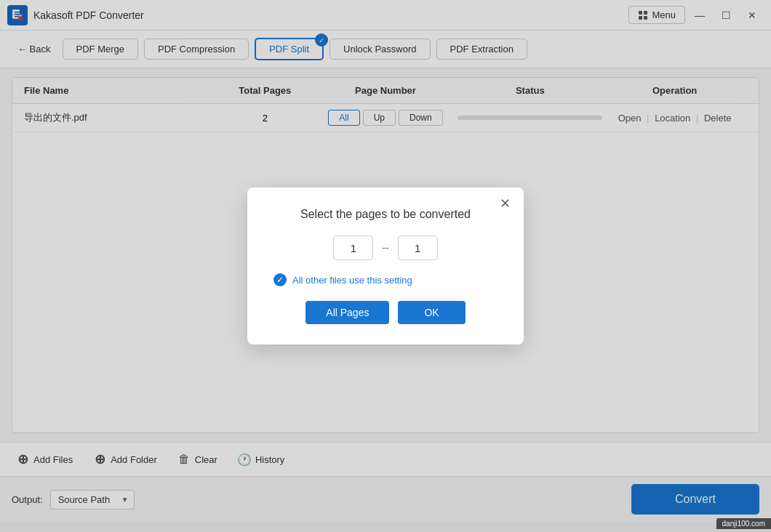 This screenshot has height=532, width=771. Describe the element at coordinates (353, 248) in the screenshot. I see `start-page-input` at that location.